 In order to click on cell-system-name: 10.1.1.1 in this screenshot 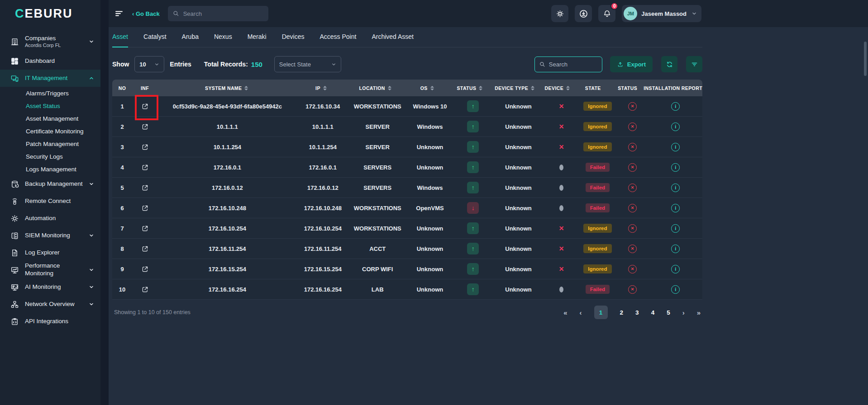, I will do `click(227, 127)`.